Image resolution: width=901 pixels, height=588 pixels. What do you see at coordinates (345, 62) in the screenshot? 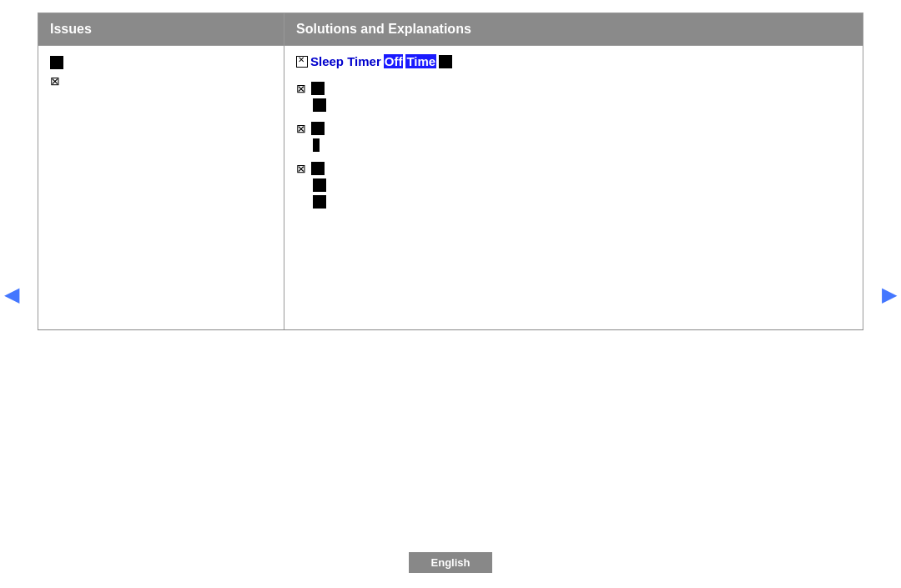
I see `sleep-timer-link: Sleep Timer` at bounding box center [345, 62].